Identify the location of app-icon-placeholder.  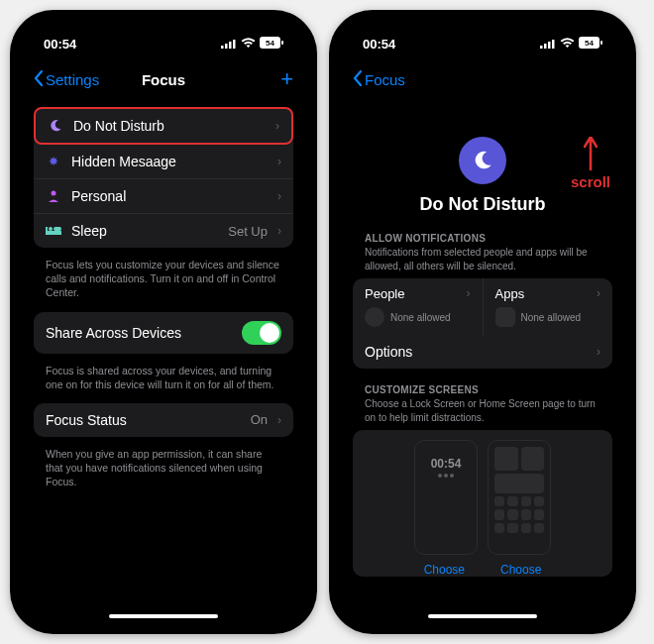
(505, 317).